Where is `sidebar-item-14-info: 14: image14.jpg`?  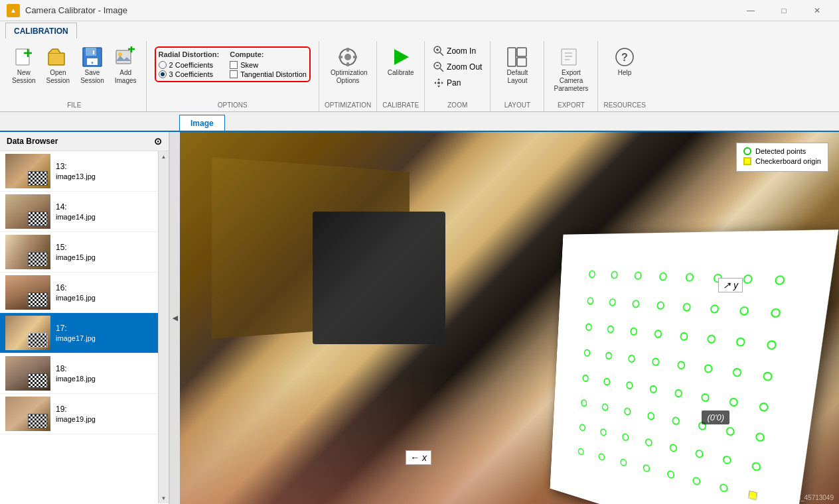 sidebar-item-14-info: 14: image14.jpg is located at coordinates (76, 212).